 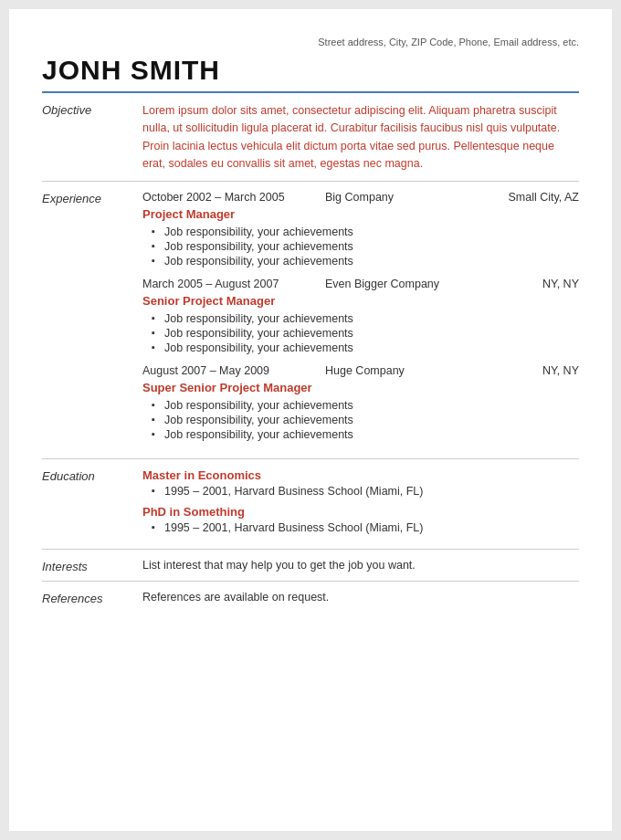 I want to click on job-2-title: Senior Project Manager, so click(x=361, y=301).